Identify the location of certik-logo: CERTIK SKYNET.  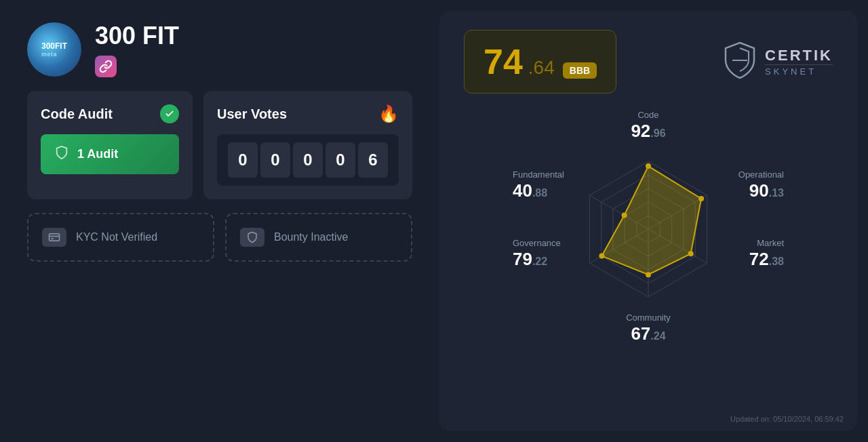
(778, 62).